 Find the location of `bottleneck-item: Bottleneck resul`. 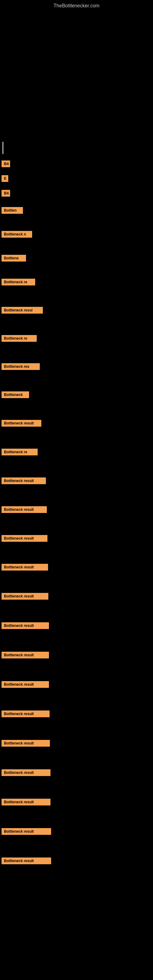

bottleneck-item: Bottleneck resul is located at coordinates (76, 310).